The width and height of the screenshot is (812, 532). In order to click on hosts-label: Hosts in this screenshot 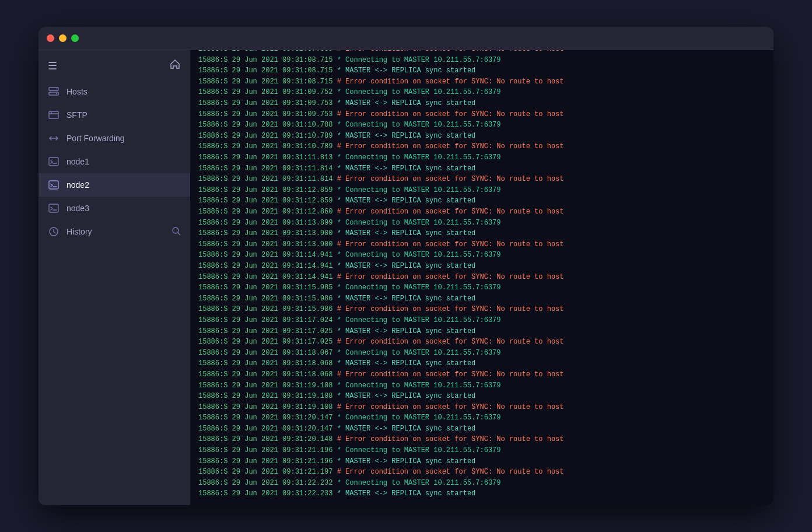, I will do `click(77, 92)`.